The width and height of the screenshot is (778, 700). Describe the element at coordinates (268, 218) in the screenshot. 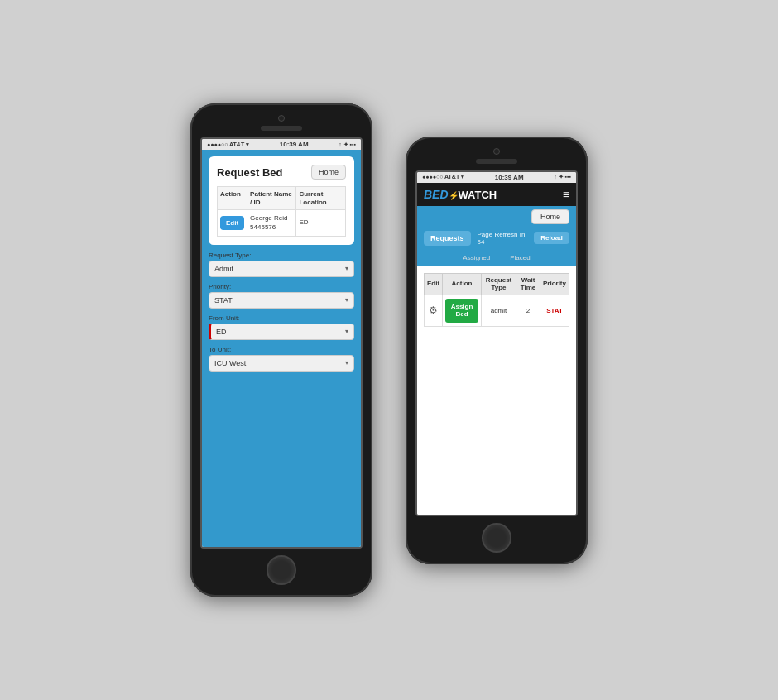

I see `patient-name: George Reid` at that location.